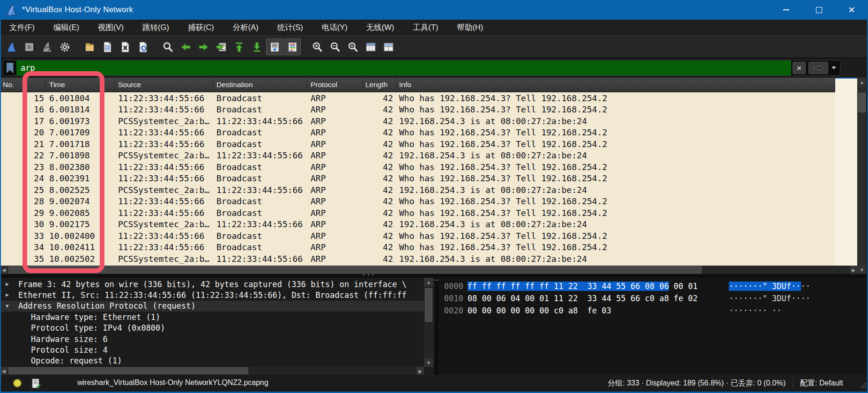  Describe the element at coordinates (862, 176) in the screenshot. I see `packet-list-vertical-scrollbar: ▲ ▼` at that location.